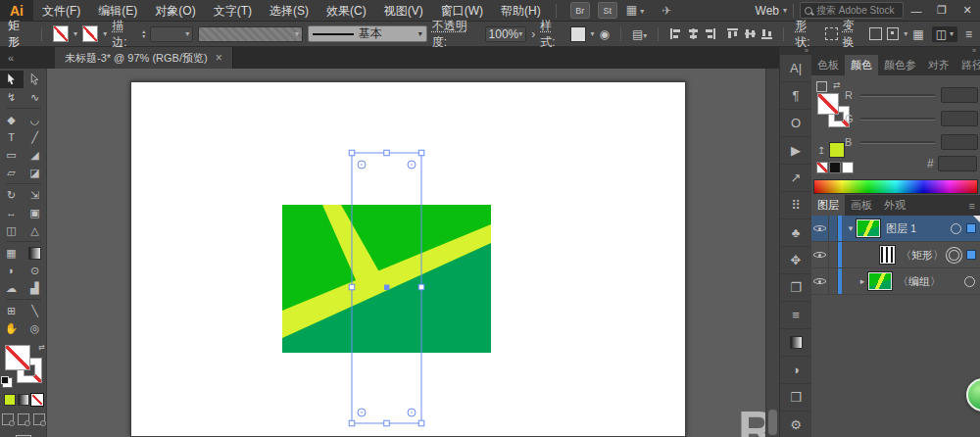  Describe the element at coordinates (35, 155) in the screenshot. I see `paintbrush-tool: ◢` at that location.